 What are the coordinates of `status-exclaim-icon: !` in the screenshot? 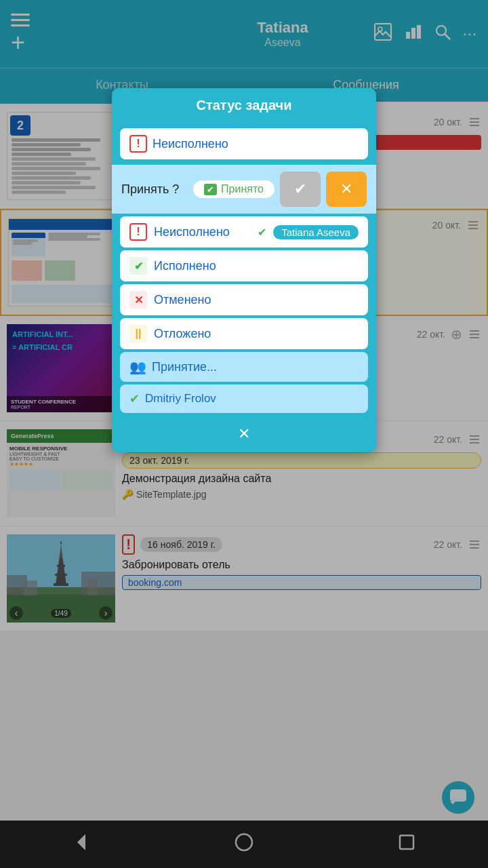 It's located at (138, 144).